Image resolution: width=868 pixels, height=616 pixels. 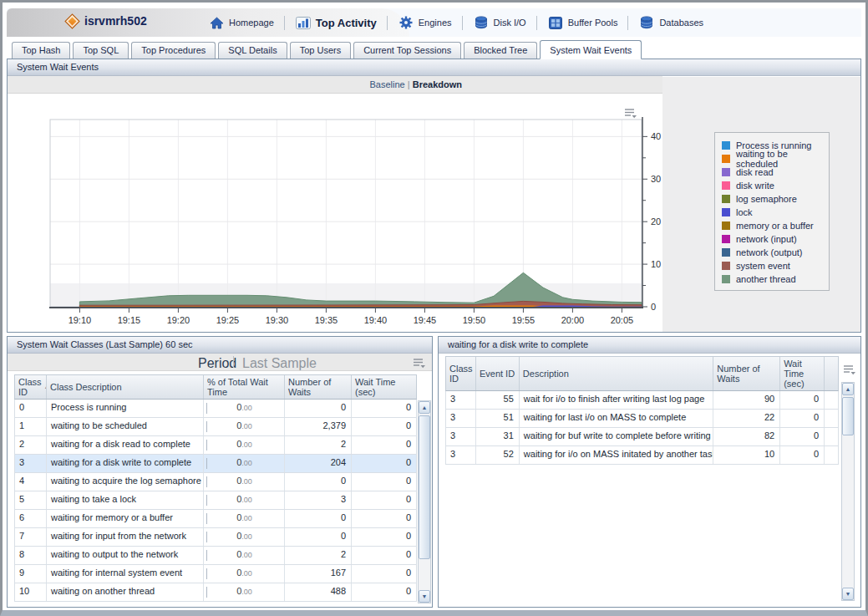 I want to click on cell-class-description: waiting to be scheduled, so click(x=125, y=426).